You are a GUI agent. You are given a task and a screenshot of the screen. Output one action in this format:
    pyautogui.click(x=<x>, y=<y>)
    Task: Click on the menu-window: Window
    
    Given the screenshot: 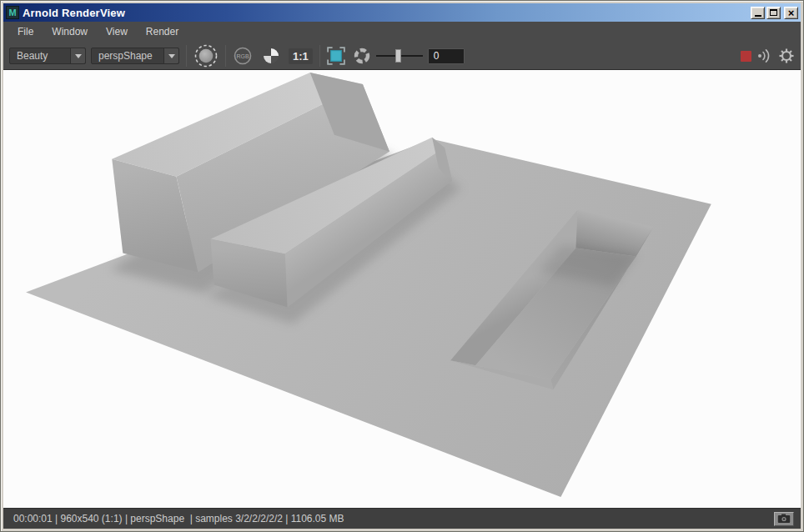 What is the action you would take?
    pyautogui.click(x=70, y=32)
    